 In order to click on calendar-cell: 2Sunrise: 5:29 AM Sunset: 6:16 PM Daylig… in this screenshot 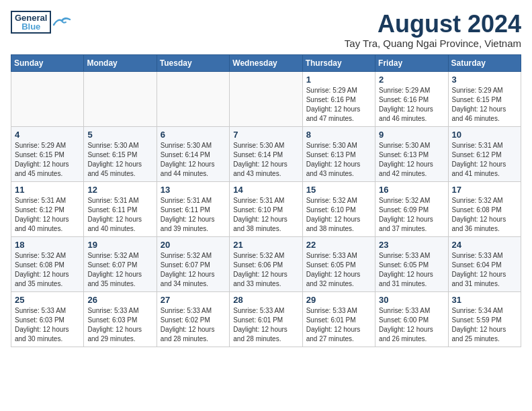, I will do `click(412, 99)`.